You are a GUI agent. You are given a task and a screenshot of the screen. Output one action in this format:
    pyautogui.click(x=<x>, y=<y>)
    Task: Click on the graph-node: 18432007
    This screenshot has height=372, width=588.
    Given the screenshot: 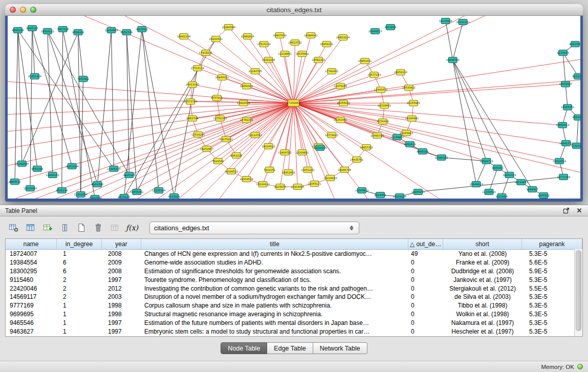 What is the action you would take?
    pyautogui.click(x=565, y=84)
    